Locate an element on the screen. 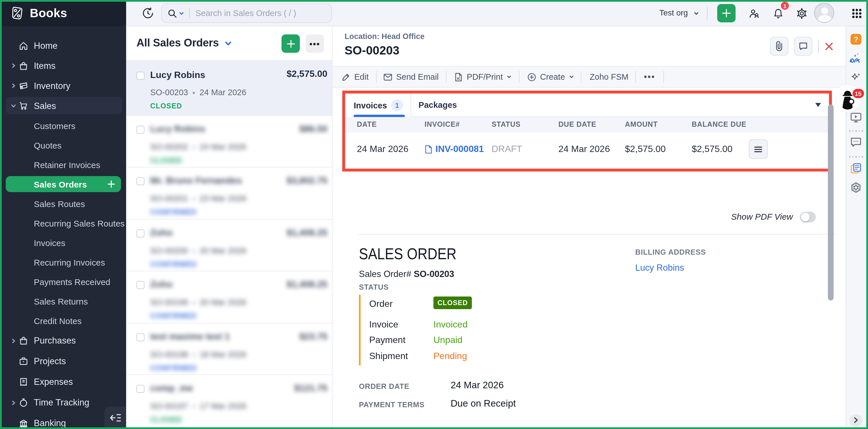 This screenshot has width=868, height=429. create-button: Create is located at coordinates (551, 77).